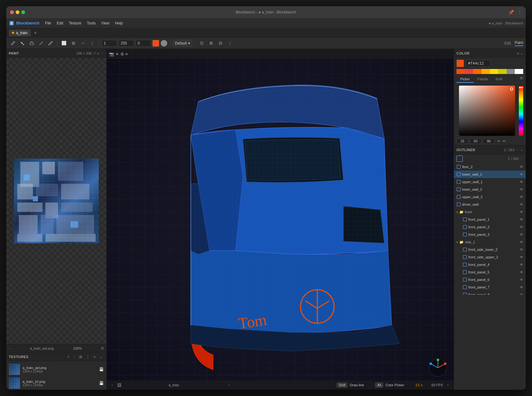 The height and width of the screenshot is (396, 532). Describe the element at coordinates (10, 348) in the screenshot. I see `texture-minus-btn: −` at that location.